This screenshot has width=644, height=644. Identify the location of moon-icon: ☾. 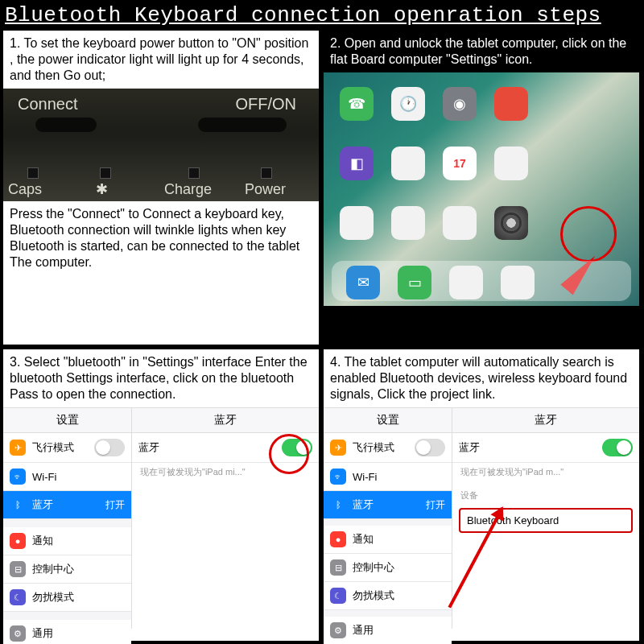
(18, 597).